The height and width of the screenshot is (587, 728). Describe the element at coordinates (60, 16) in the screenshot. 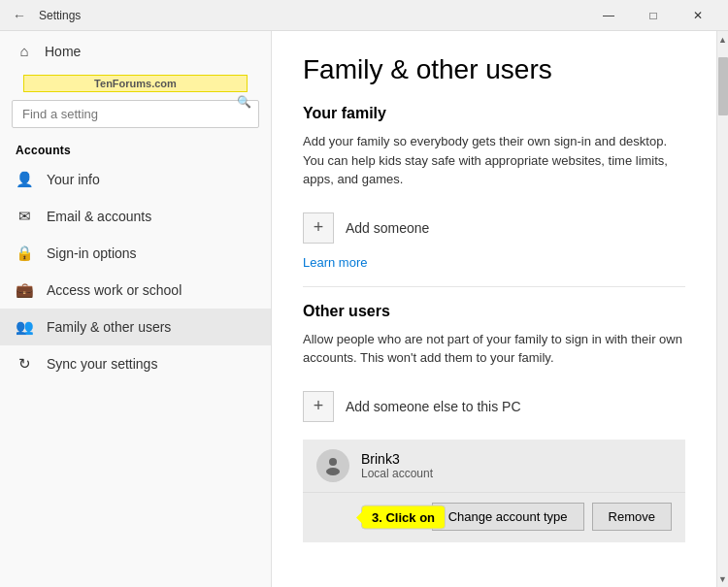

I see `title-bar-title: Settings` at that location.